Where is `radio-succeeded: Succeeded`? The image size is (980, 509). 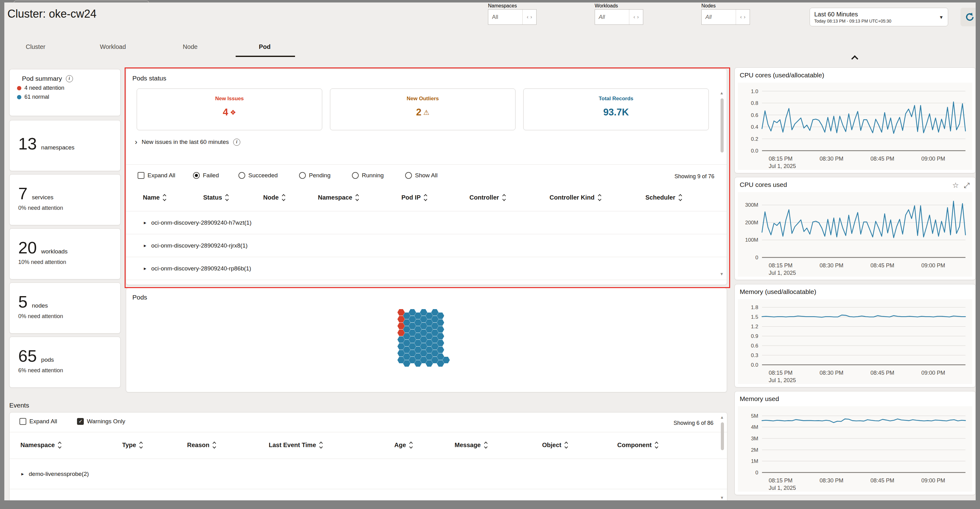
radio-succeeded: Succeeded is located at coordinates (258, 176).